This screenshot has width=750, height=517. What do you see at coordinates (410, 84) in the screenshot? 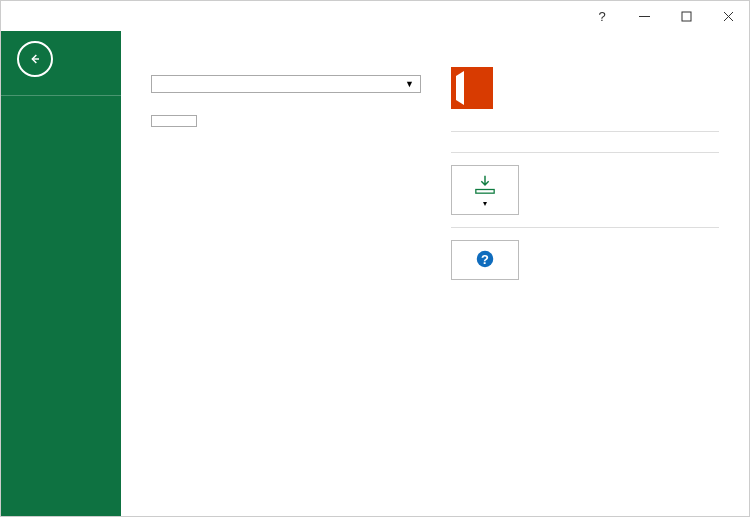
I see `chevron-down-icon: ▼` at bounding box center [410, 84].